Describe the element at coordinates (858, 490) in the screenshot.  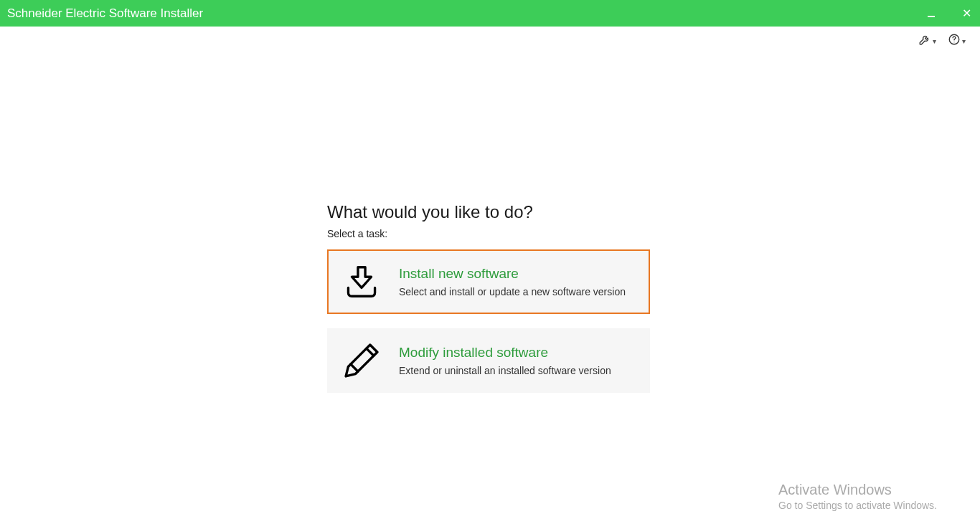
I see `watermark-title: Activate Windows` at that location.